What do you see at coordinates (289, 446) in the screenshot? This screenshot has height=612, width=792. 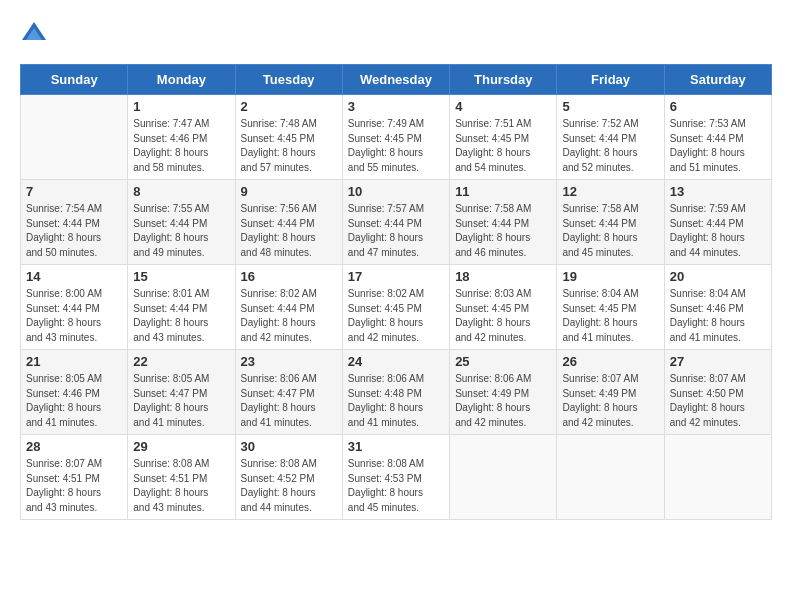 I see `day-number: 30` at bounding box center [289, 446].